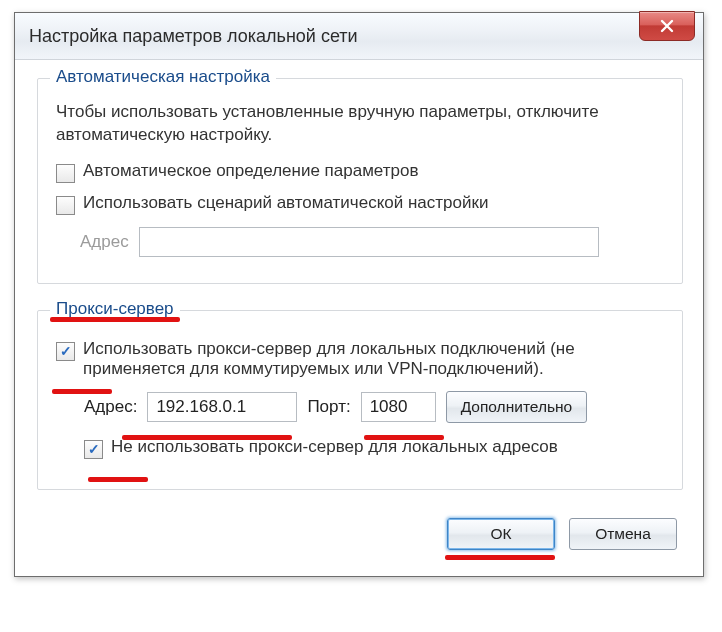 This screenshot has width=722, height=632. I want to click on window-title: Настройка параметров локальной сети, so click(194, 36).